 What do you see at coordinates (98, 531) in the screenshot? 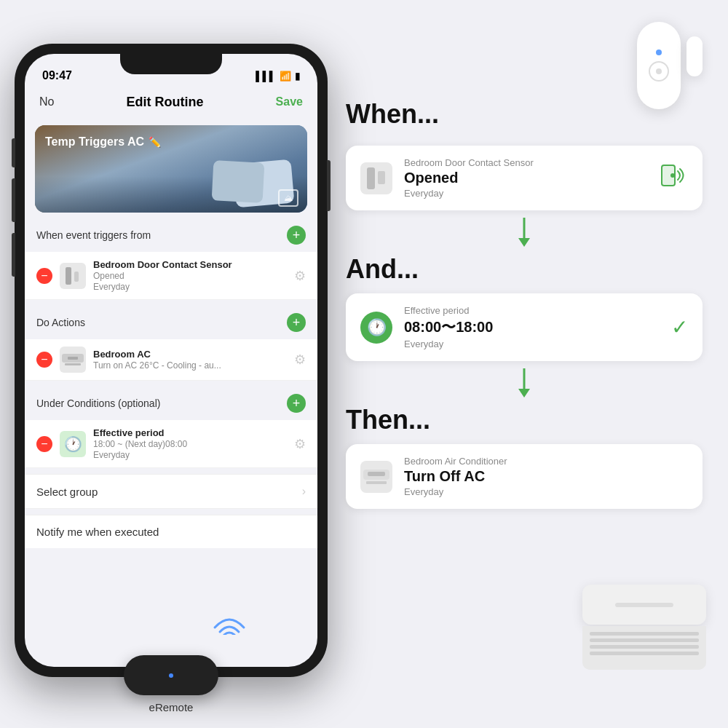
I see `notify-label: Notify me when executed` at bounding box center [98, 531].